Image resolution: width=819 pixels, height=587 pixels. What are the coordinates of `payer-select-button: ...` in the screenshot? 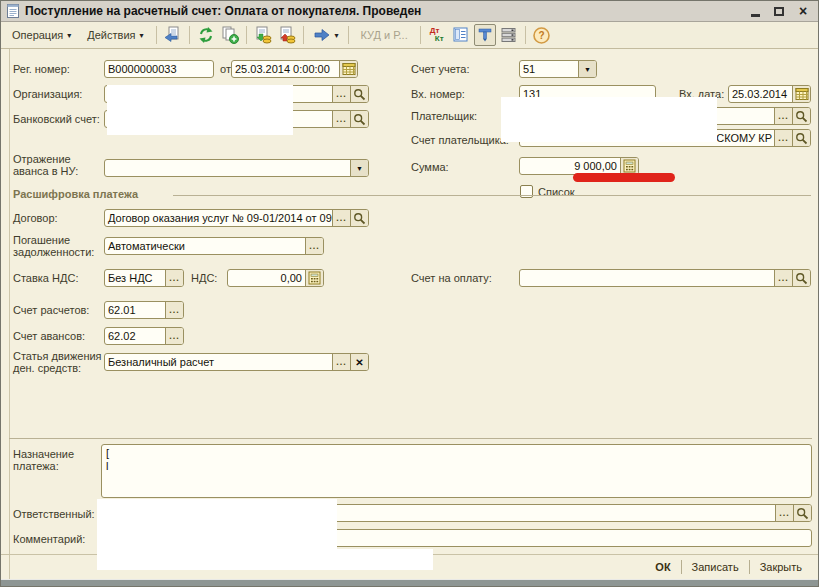 It's located at (783, 116).